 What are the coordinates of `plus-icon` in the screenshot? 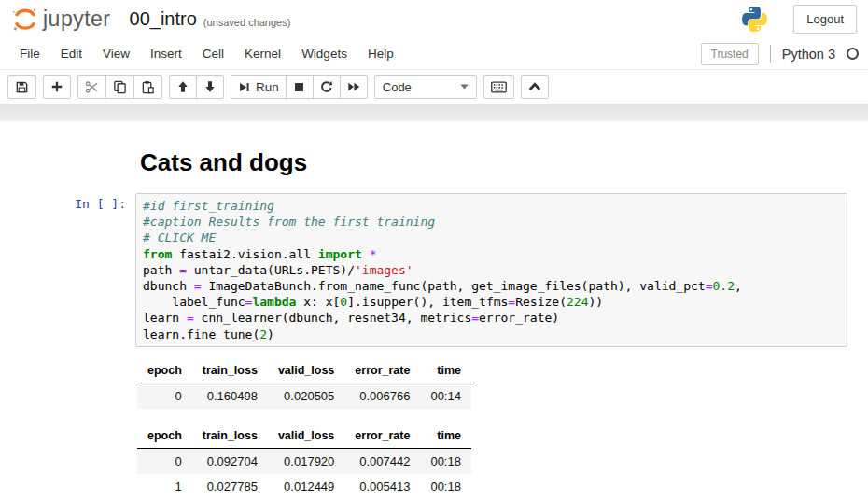 It's located at (57, 87).